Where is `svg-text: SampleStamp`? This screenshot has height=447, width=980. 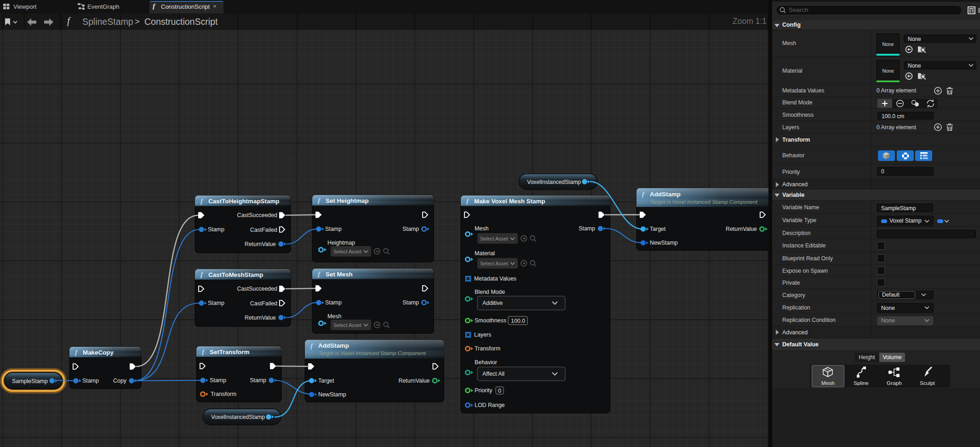 svg-text: SampleStamp is located at coordinates (30, 381).